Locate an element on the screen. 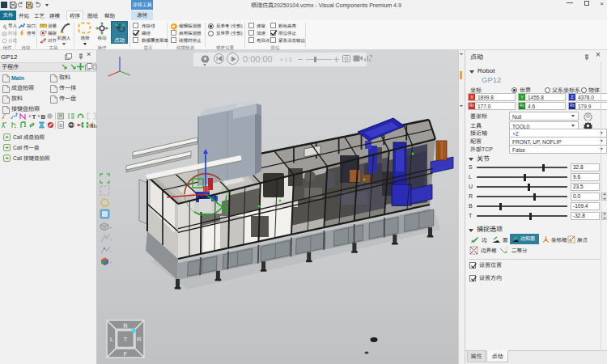 The image size is (607, 364). svg-text: F is located at coordinates (126, 354).